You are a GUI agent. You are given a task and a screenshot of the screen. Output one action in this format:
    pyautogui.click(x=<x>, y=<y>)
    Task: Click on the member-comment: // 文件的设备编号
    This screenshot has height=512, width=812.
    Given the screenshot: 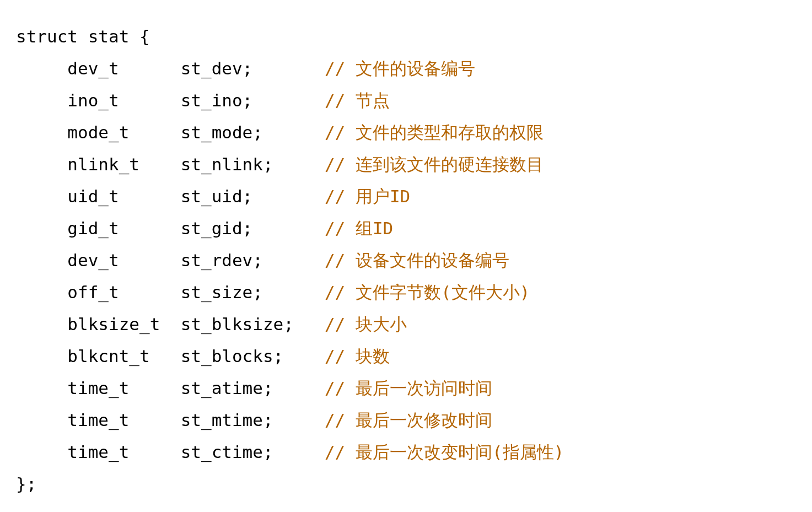 What is the action you would take?
    pyautogui.click(x=400, y=68)
    